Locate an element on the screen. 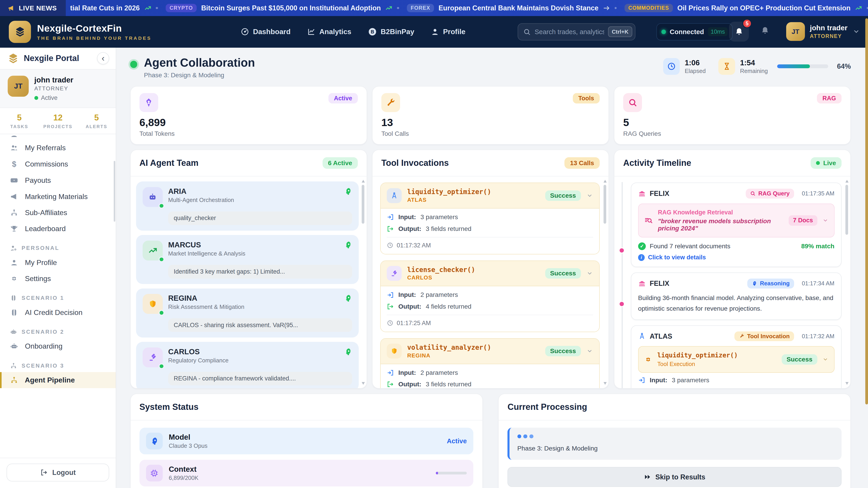  stat-badge: RAG is located at coordinates (829, 98).